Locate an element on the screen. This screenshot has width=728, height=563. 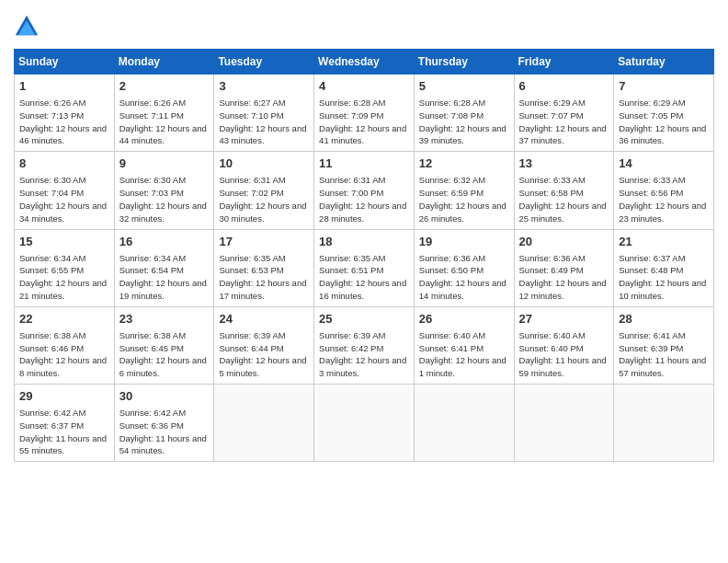
day-info: Sunrise: 6:30 AMSunset: 7:04 PMDaylight:… is located at coordinates (64, 199).